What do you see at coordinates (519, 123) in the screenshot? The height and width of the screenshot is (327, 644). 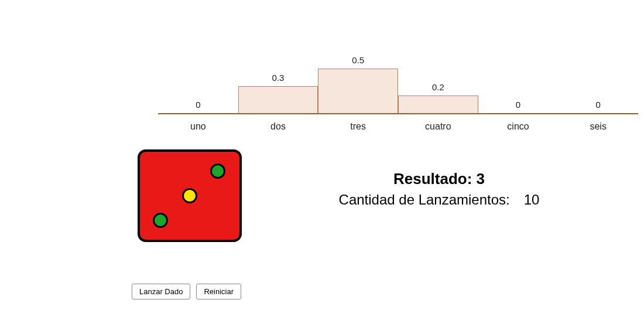 I see `category-label: cinco` at bounding box center [519, 123].